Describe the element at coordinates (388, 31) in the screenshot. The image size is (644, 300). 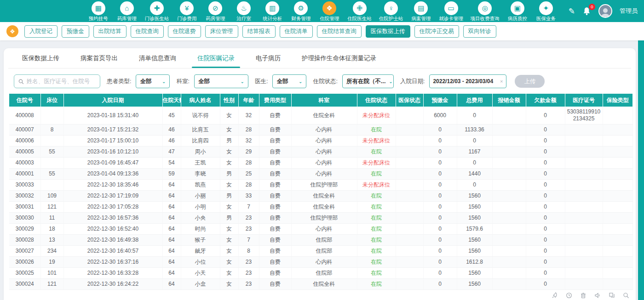
I see `toolbar-button: 医保数据上传` at that location.